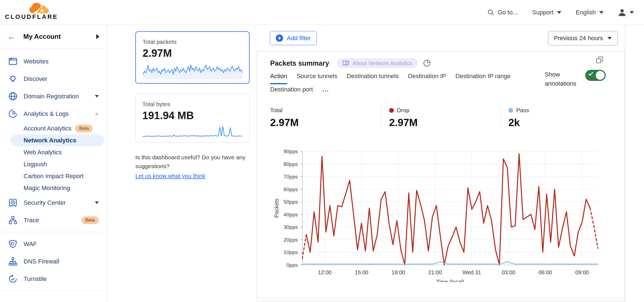 This screenshot has width=644, height=302. Describe the element at coordinates (427, 78) in the screenshot. I see `tab-destination-ip: Destination IP` at that location.